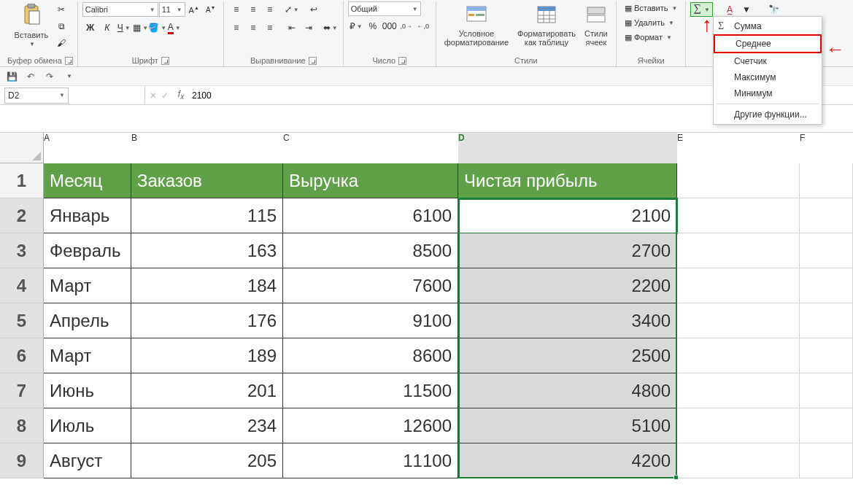 Image resolution: width=853 pixels, height=504 pixels. What do you see at coordinates (568, 391) in the screenshot?
I see `cell: 4800` at bounding box center [568, 391].